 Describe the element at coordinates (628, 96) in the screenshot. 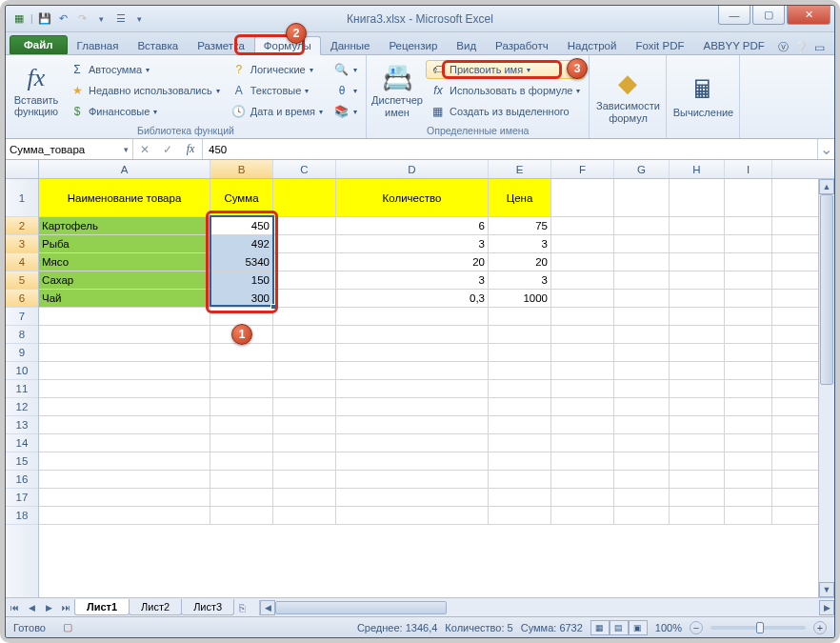

I see `formula-auditing-button: ◆ Зависимости формул` at that location.